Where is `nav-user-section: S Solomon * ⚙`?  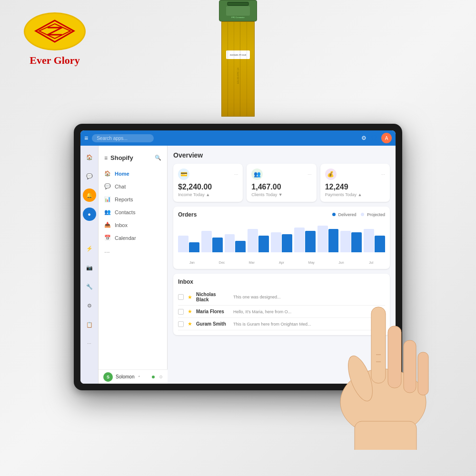 nav-user-section: S Solomon * ⚙ is located at coordinates (133, 377).